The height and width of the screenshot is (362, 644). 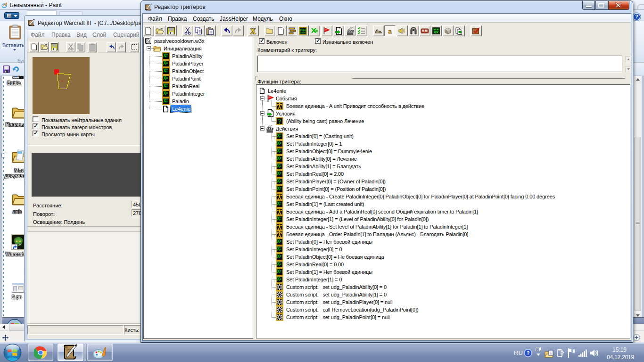 I want to click on svg-text: a, so click(x=390, y=31).